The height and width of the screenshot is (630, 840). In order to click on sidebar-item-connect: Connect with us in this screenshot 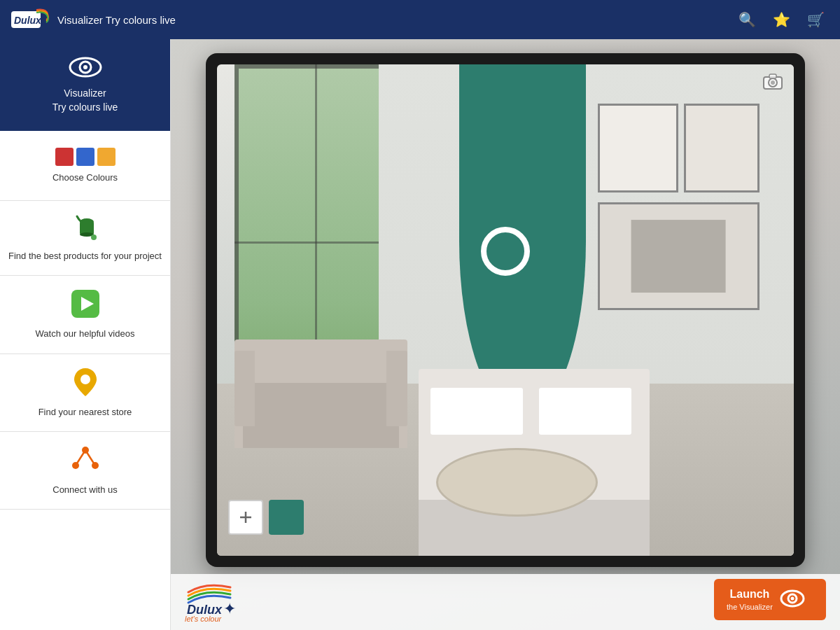, I will do `click(85, 470)`.